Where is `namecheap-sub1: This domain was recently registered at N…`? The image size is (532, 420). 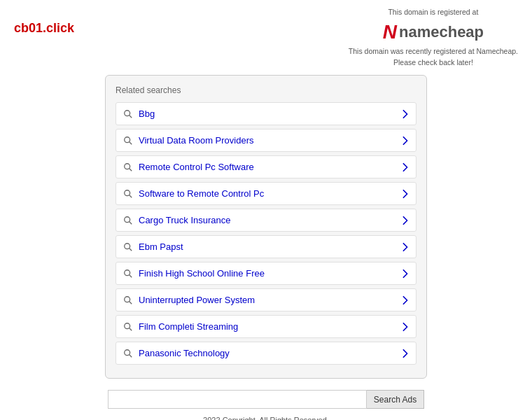 namecheap-sub1: This domain was recently registered at N… is located at coordinates (433, 52).